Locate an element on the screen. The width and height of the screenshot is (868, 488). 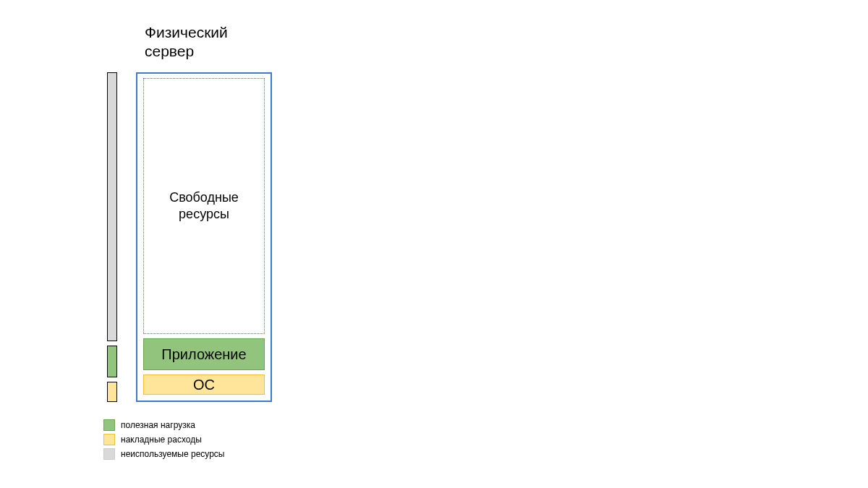
os-label: ОС is located at coordinates (204, 385).